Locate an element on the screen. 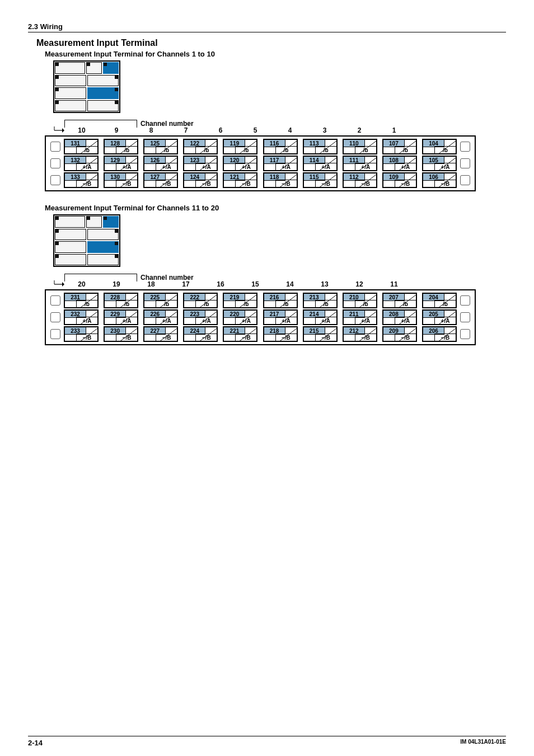 This screenshot has height=756, width=534. terminal-cell: 114 +/A is located at coordinates (320, 163).